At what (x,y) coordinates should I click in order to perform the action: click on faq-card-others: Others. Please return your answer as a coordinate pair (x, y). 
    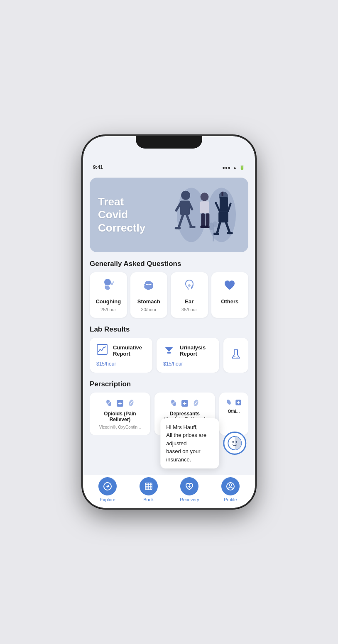
    Looking at the image, I should click on (230, 295).